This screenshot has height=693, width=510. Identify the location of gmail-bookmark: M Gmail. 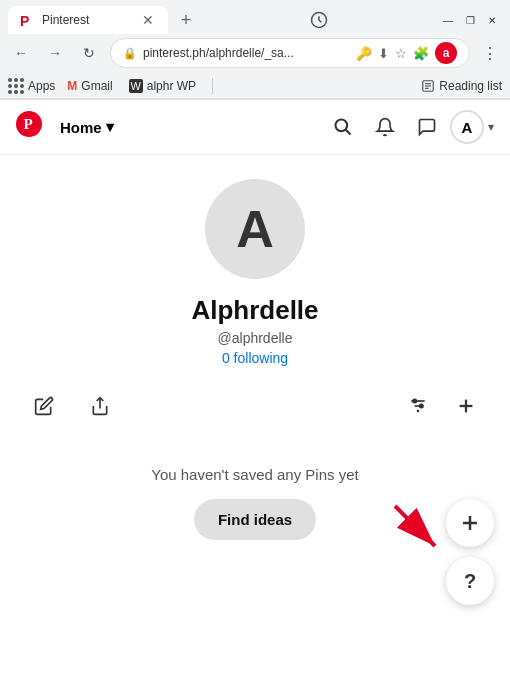
(90, 86).